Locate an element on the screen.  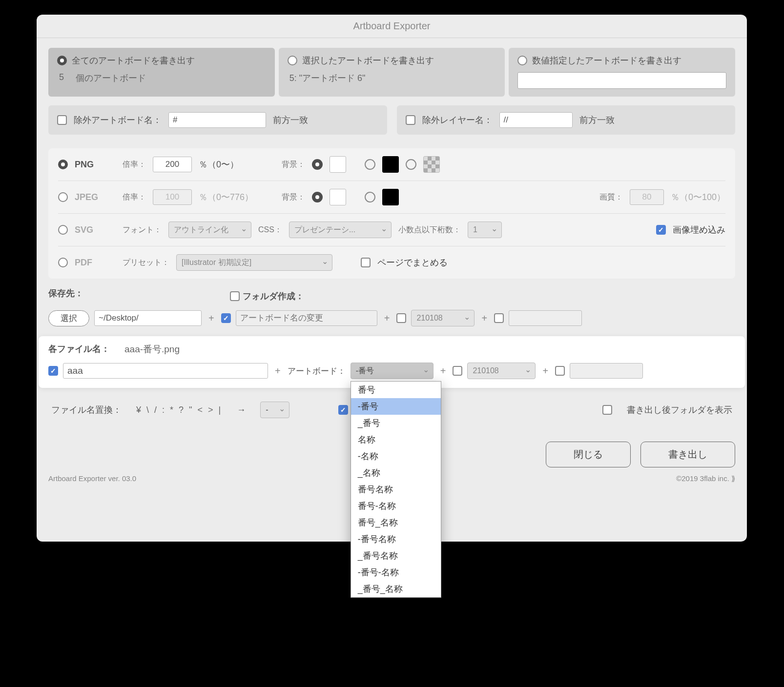
radio-pdf is located at coordinates (63, 263).